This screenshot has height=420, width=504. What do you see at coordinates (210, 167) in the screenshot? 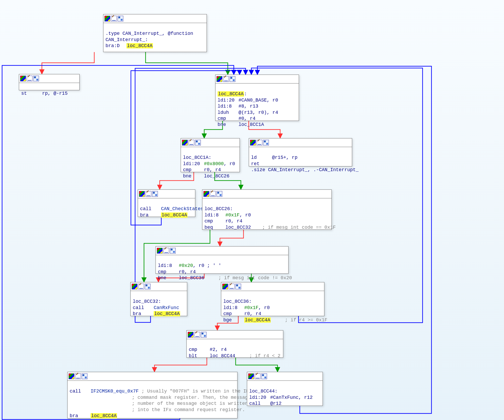
I see `node-body: loc_8CC1A: ldi:20#0x8000, r0 cmpr0, r4 b…` at bounding box center [210, 167].